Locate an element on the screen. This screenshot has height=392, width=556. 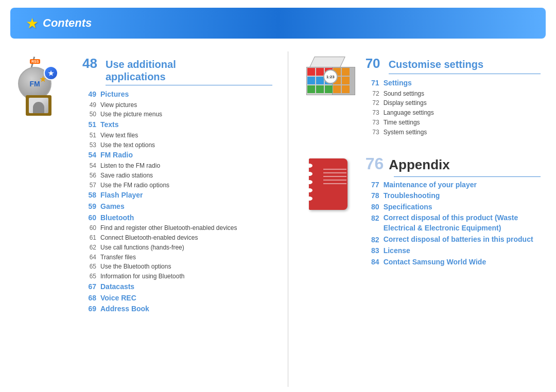
toc-num-68: 68 is located at coordinates (92, 298).